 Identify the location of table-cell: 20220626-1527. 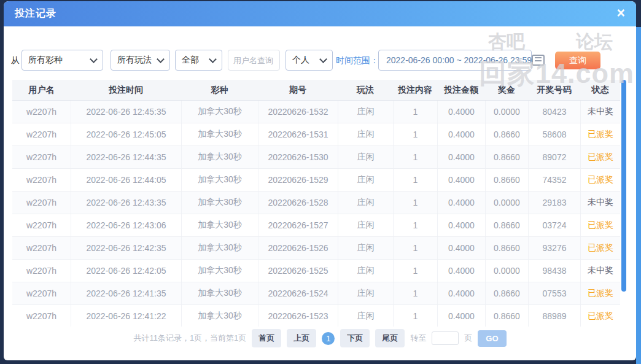
(298, 225).